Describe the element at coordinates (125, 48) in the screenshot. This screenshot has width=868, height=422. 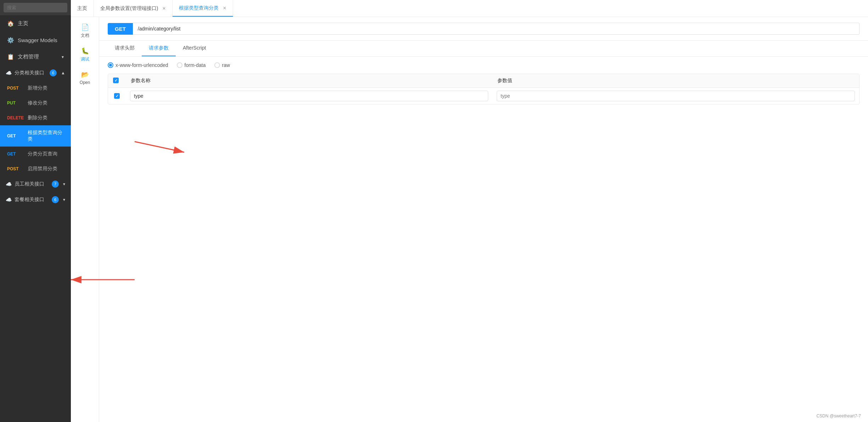
I see `req-tab-headers-label: 请求头部` at that location.